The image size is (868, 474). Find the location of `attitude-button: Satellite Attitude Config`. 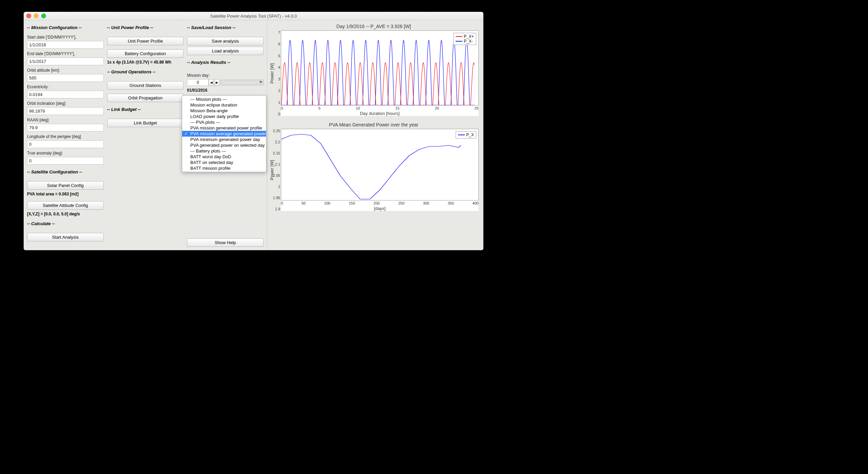

attitude-button: Satellite Attitude Config is located at coordinates (66, 206).